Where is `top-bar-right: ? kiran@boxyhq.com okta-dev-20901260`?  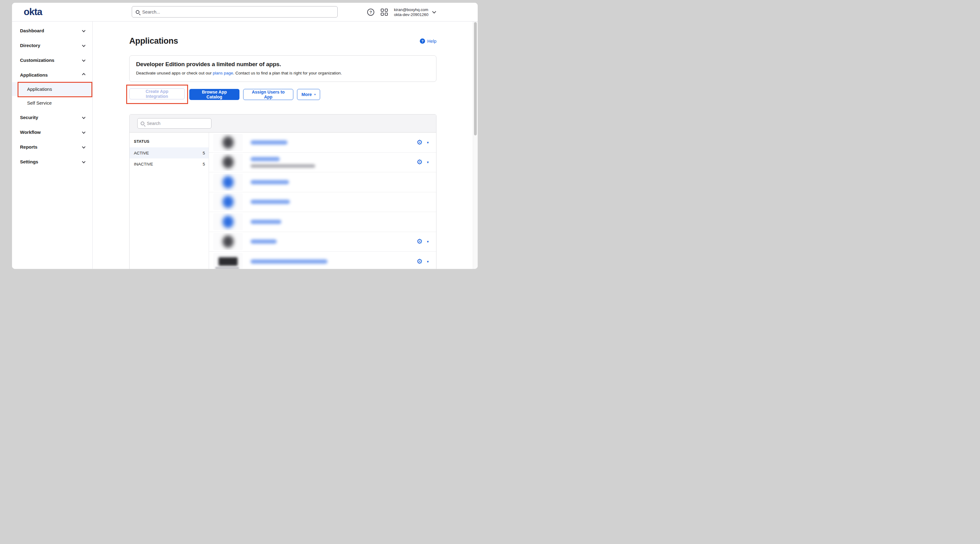
top-bar-right: ? kiran@boxyhq.com okta-dev-20901260 is located at coordinates (401, 12).